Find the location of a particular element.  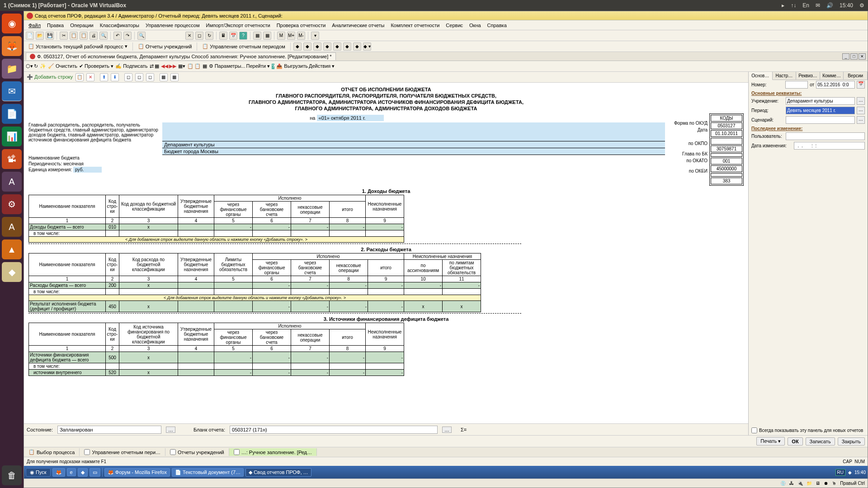

undo-icon: ↶ is located at coordinates (118, 36).